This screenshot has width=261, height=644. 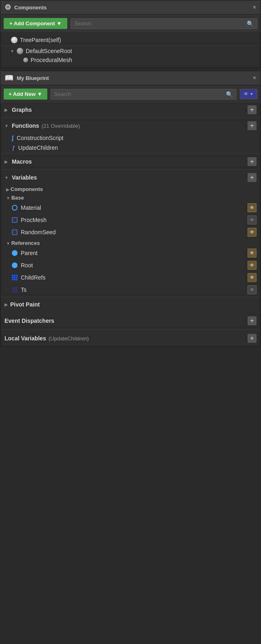 I want to click on graphs-section-arrow, so click(x=7, y=110).